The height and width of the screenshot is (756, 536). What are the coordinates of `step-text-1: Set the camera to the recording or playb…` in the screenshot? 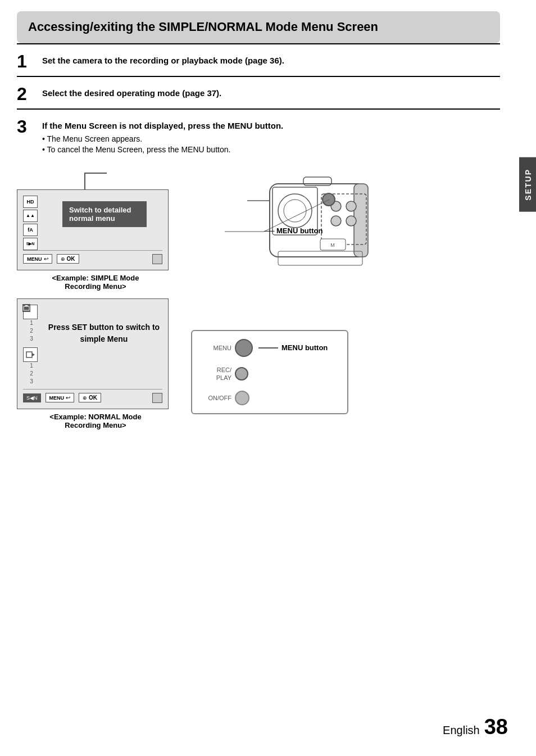 It's located at (163, 58).